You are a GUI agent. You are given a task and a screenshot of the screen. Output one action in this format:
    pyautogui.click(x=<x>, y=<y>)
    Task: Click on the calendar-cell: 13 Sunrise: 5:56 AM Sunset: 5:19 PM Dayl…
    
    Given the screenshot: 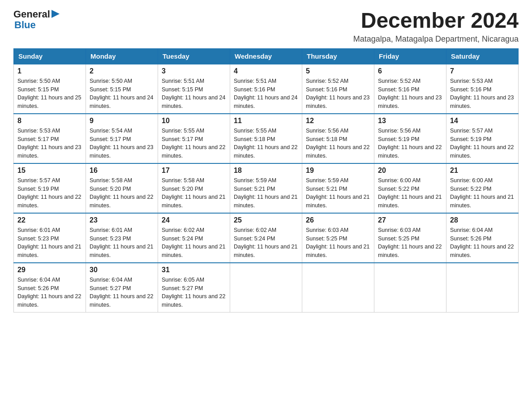 What is the action you would take?
    pyautogui.click(x=410, y=139)
    